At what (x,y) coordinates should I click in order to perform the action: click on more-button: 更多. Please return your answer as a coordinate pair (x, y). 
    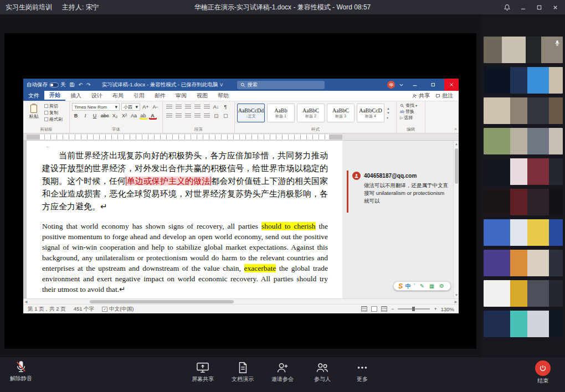
    Looking at the image, I should click on (362, 372).